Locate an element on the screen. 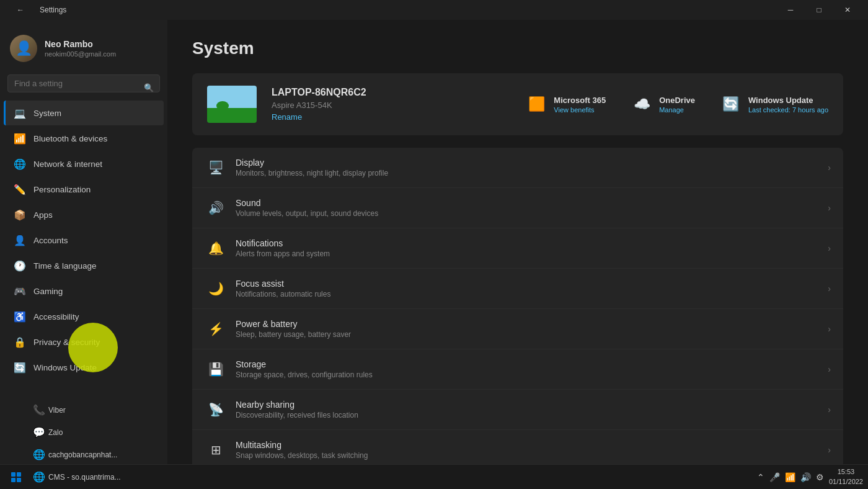  storage-chevron-icon: › is located at coordinates (830, 369).